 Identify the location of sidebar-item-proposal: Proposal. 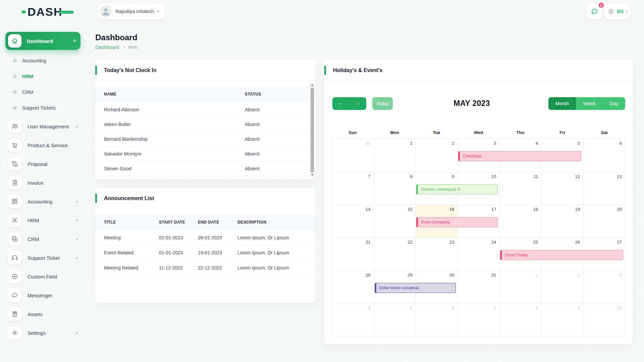
(43, 164).